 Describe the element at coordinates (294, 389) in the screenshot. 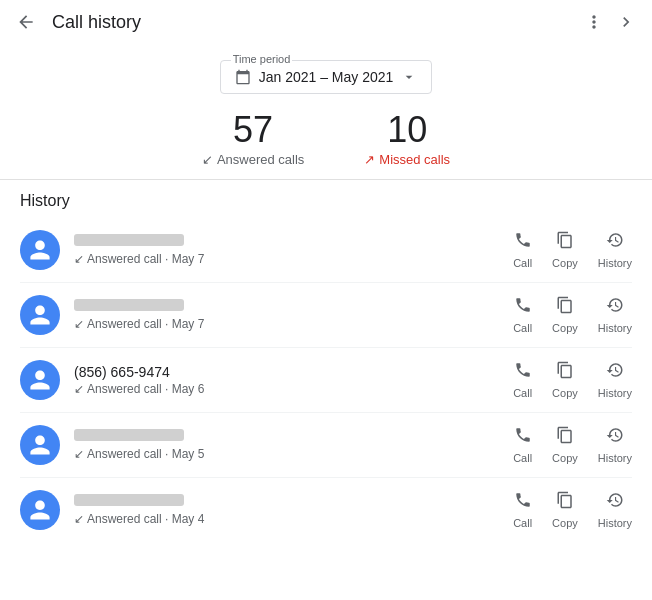

I see `call-detail: ↙ Answered call · May 6` at that location.